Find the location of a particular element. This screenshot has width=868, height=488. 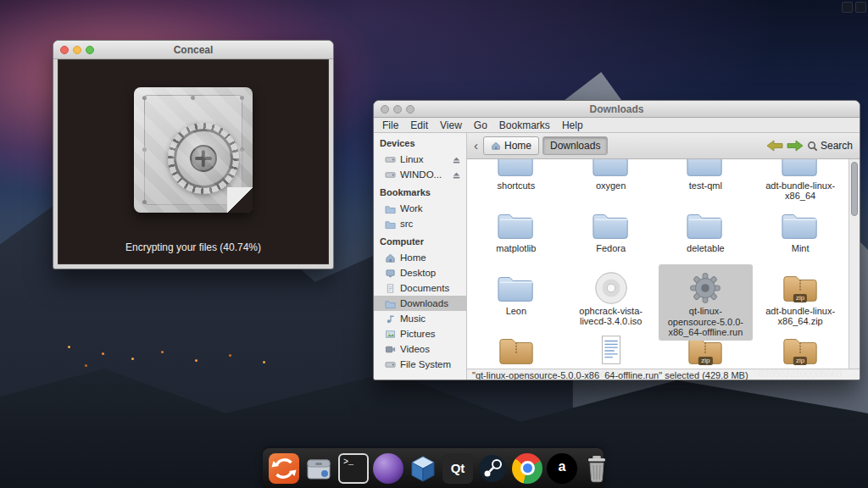

sidebar-item-linux: Linux is located at coordinates (420, 159).